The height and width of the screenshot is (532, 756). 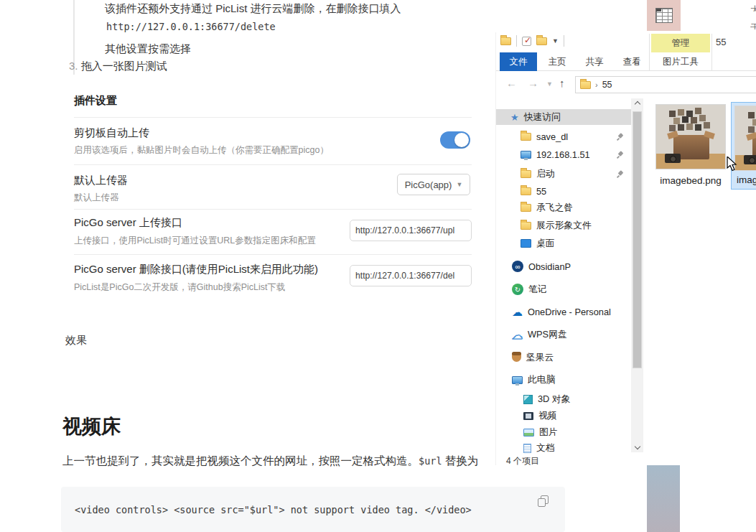 What do you see at coordinates (564, 358) in the screenshot?
I see `sidebar-item-nutstore: 坚果云` at bounding box center [564, 358].